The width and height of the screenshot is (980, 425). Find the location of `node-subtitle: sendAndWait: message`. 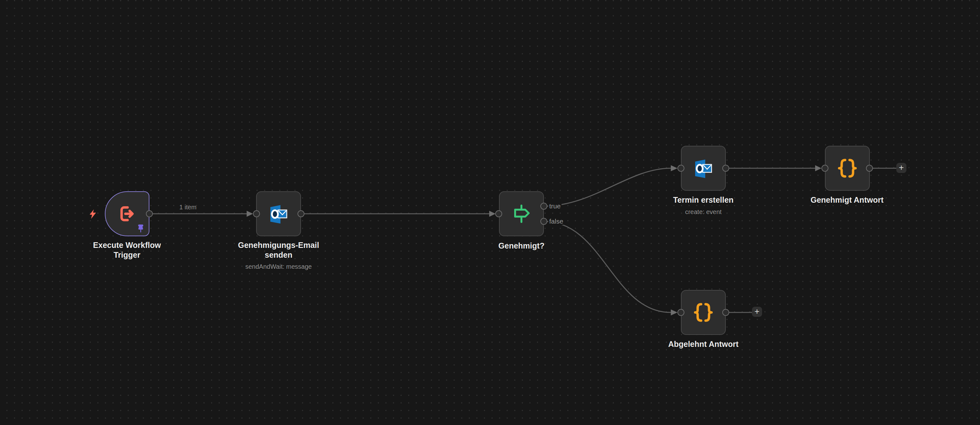

node-subtitle: sendAndWait: message is located at coordinates (278, 267).